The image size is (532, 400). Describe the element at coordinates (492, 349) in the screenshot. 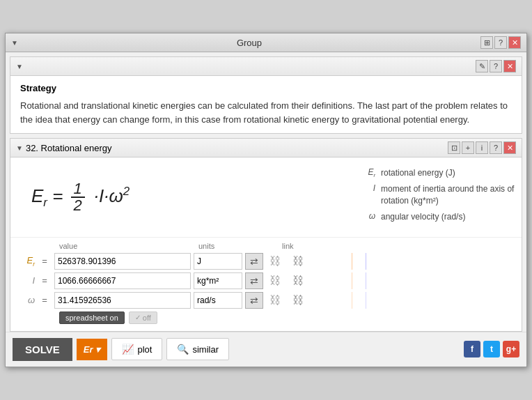

I see `twitter-button: t` at that location.